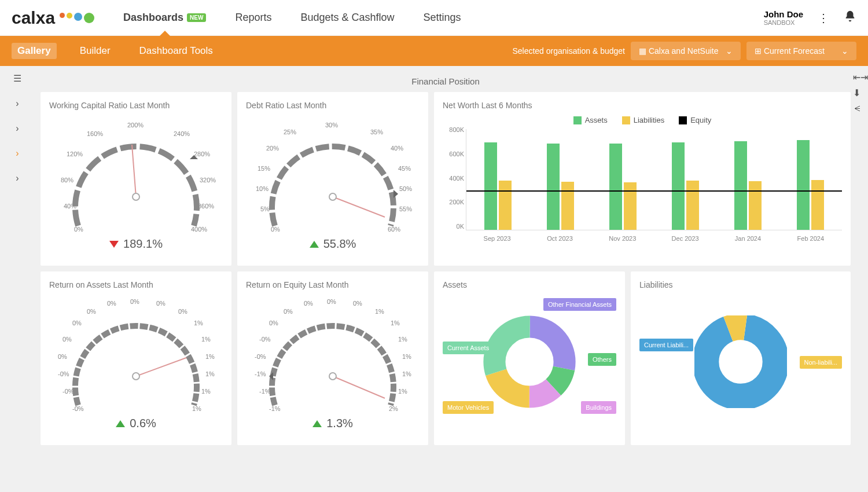 The image size is (868, 492). Describe the element at coordinates (529, 358) in the screenshot. I see `card-assets: Assets Other Financial Assets Others Bui…` at that location.